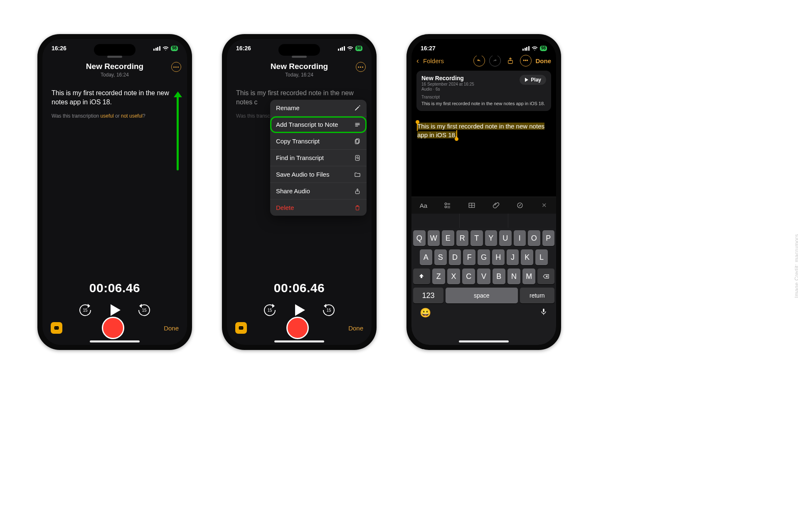 The image size is (798, 532). I want to click on numbers-key: 123, so click(428, 296).